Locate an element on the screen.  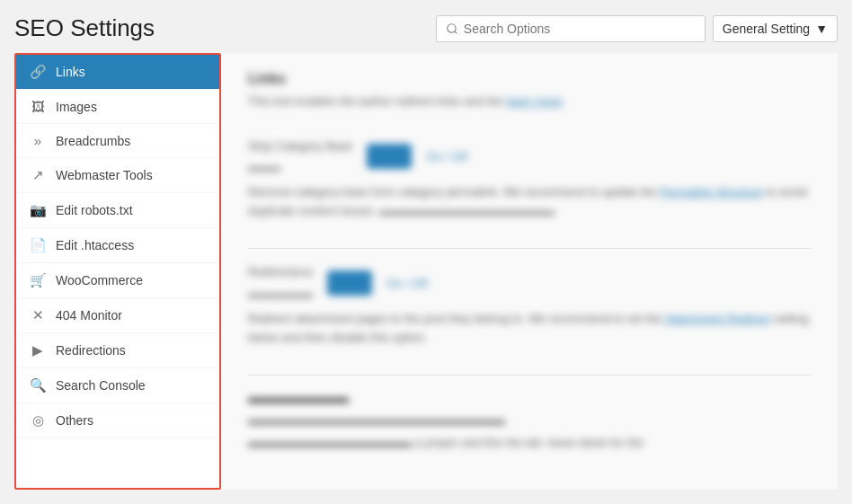
search-console-icon: 🔍 is located at coordinates (38, 385).